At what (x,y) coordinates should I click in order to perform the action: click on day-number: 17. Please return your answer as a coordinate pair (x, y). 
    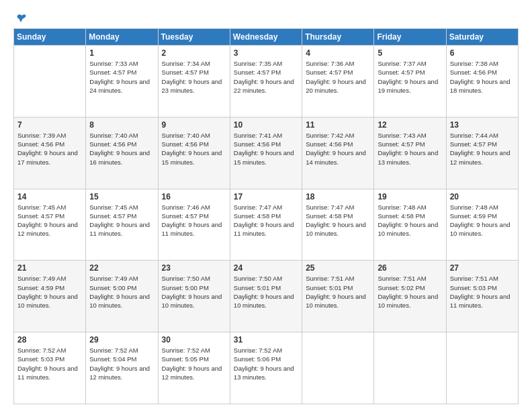
    Looking at the image, I should click on (266, 197).